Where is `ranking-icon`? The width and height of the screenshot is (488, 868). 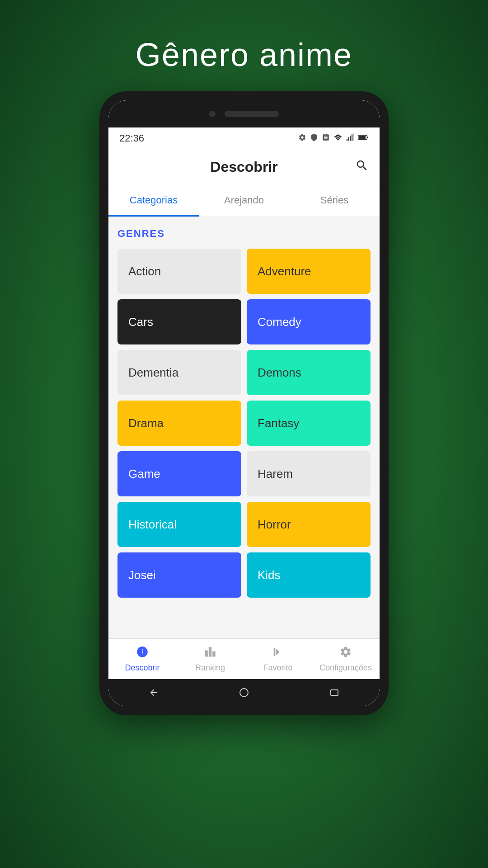 ranking-icon is located at coordinates (210, 654).